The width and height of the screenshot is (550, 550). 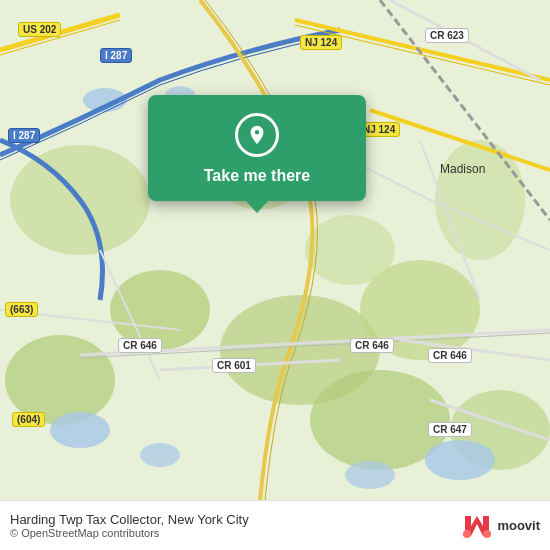 I want to click on road-label-cr663: (663), so click(x=22, y=310).